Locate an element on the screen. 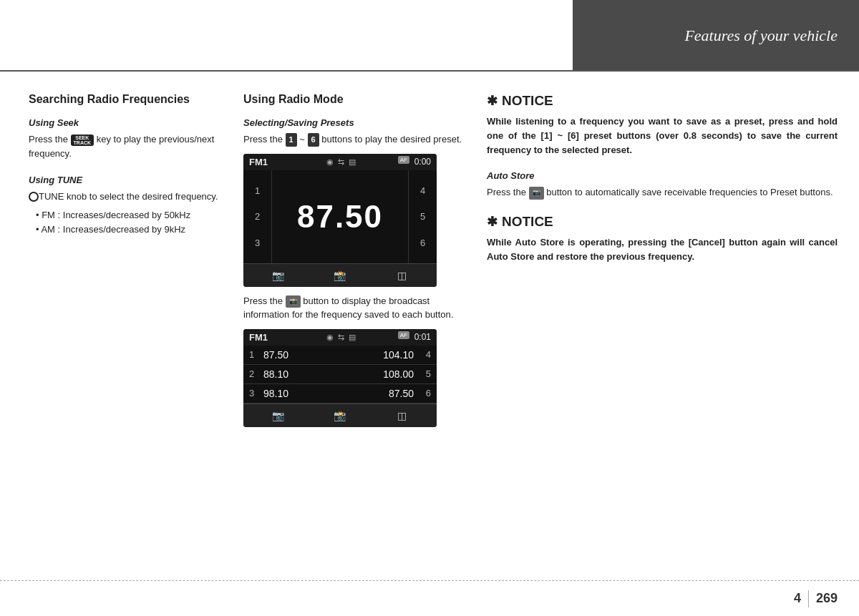 This screenshot has width=859, height=616. preset-5: 5 is located at coordinates (422, 216).